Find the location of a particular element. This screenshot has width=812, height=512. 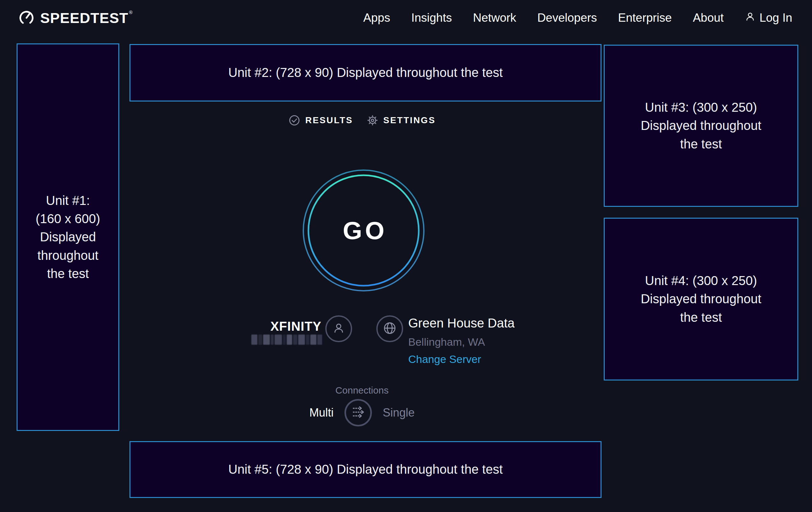

connections-label: Connections is located at coordinates (362, 390).